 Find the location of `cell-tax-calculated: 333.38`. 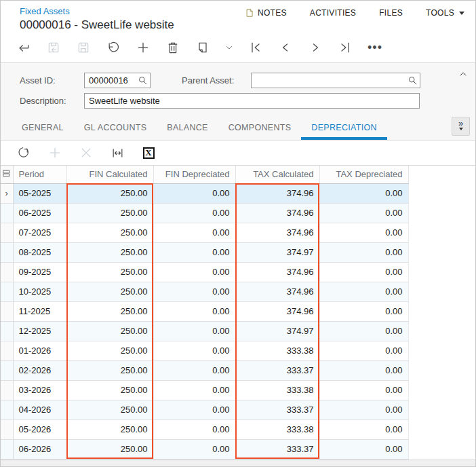

cell-tax-calculated: 333.38 is located at coordinates (277, 429).